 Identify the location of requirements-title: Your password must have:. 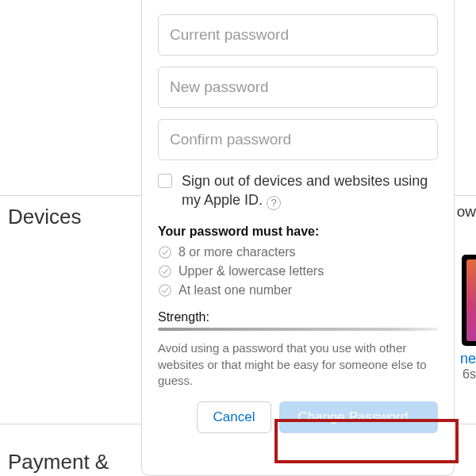
(298, 232).